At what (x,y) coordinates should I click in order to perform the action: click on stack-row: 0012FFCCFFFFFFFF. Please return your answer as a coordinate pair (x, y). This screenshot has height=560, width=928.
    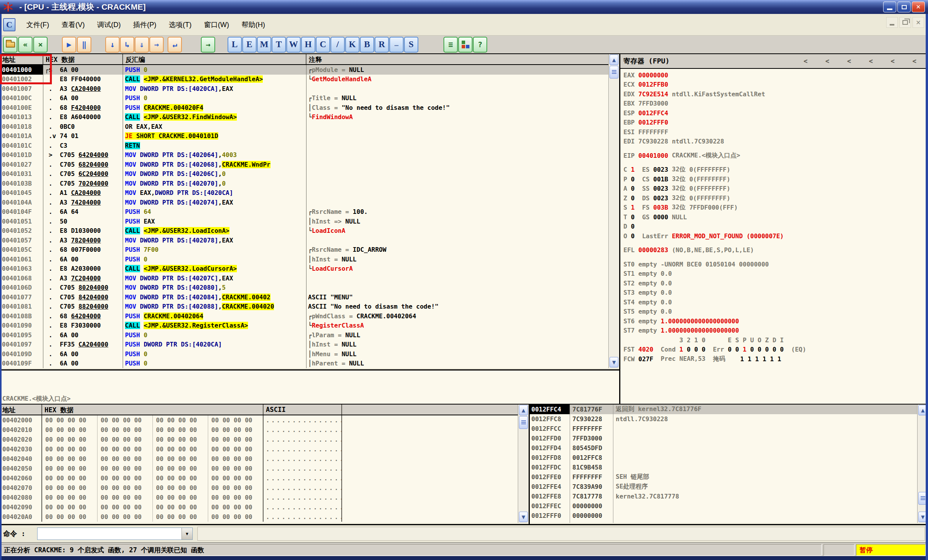
    Looking at the image, I should click on (729, 429).